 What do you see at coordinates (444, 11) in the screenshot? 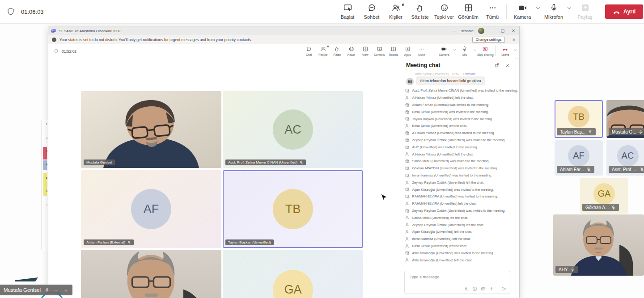
I see `outer-tepki-ver-button: Tepki ver` at bounding box center [444, 11].